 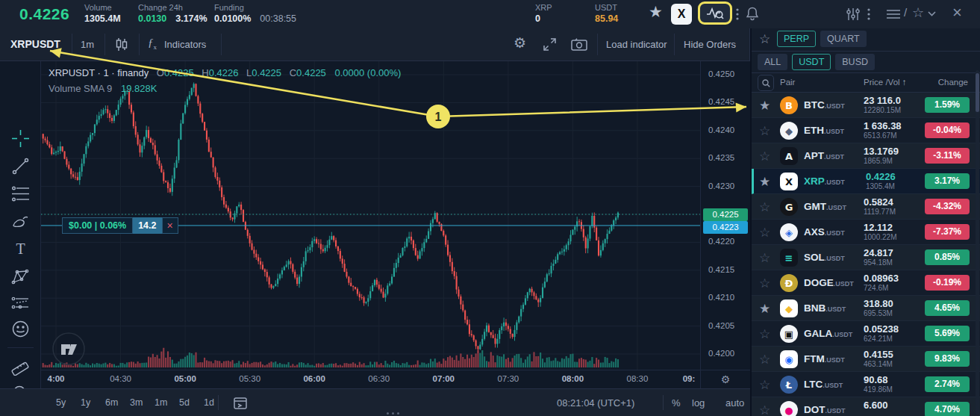 I want to click on watchlist-row-bnb: ★◆BNB.USDT318.80695.53M4.65%, so click(x=866, y=308).